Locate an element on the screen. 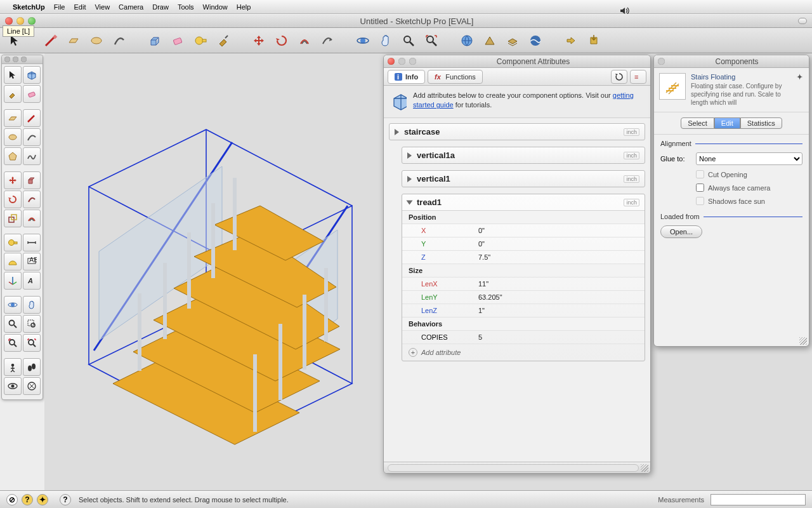 The image size is (812, 508). help-icon: ? is located at coordinates (65, 500).